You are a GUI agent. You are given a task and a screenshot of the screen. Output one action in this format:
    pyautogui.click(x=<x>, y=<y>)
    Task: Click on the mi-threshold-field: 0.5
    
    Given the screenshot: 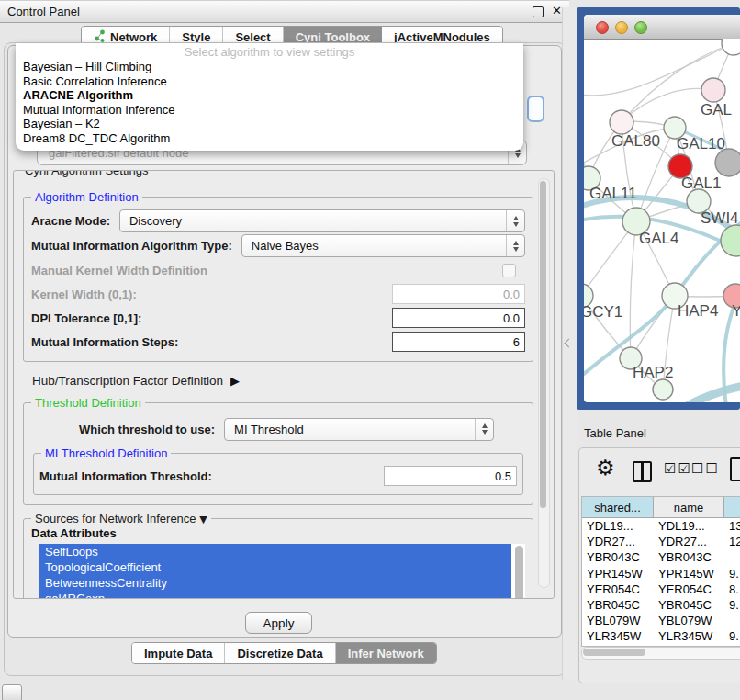 What is the action you would take?
    pyautogui.click(x=450, y=476)
    